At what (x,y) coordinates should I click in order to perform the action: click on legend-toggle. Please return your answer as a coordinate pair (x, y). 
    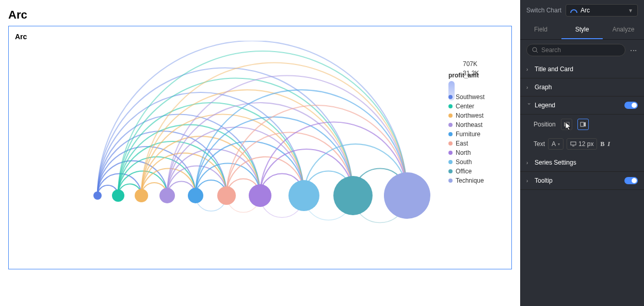
    Looking at the image, I should click on (631, 105).